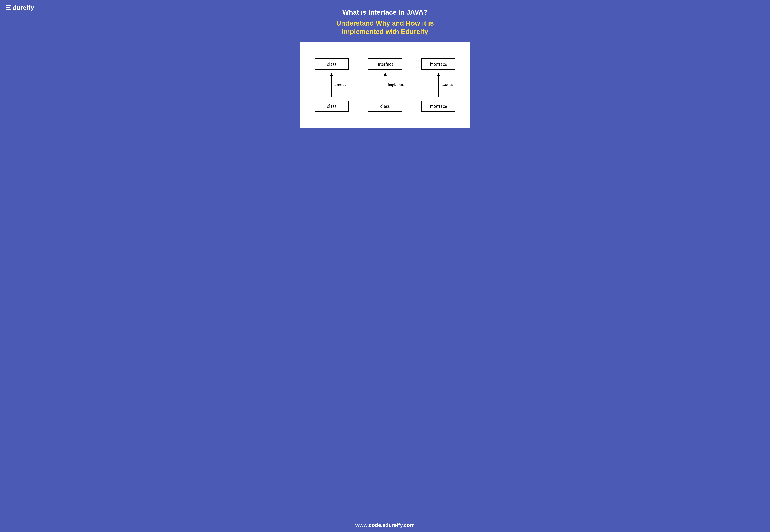  I want to click on footer-url: www.code.edureify.com, so click(385, 525).